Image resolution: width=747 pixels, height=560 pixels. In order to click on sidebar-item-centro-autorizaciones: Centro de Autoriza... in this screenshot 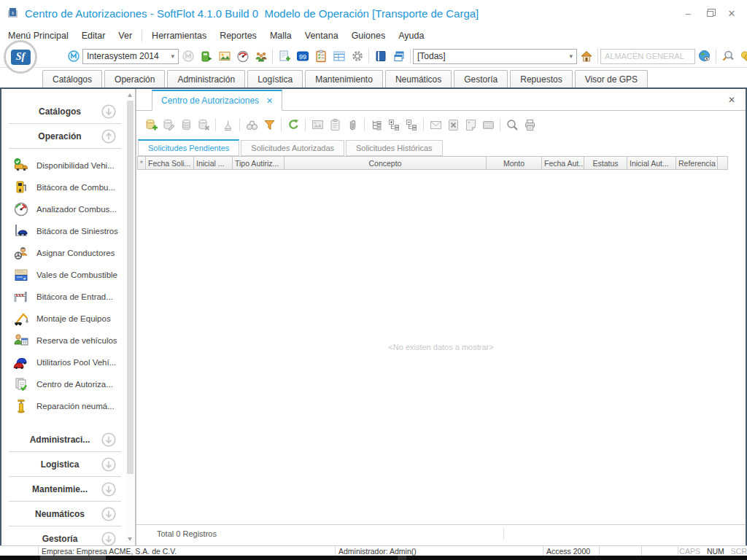, I will do `click(63, 384)`.